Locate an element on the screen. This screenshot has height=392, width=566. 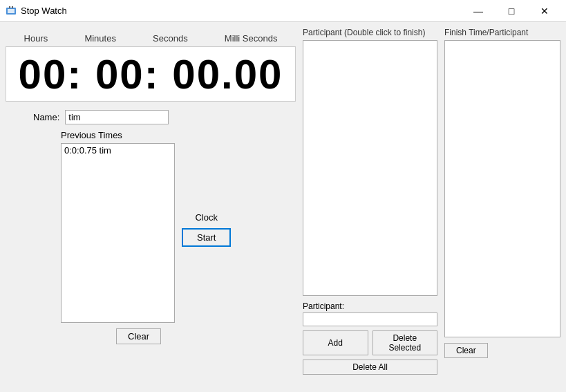
app-icon is located at coordinates (11, 11).